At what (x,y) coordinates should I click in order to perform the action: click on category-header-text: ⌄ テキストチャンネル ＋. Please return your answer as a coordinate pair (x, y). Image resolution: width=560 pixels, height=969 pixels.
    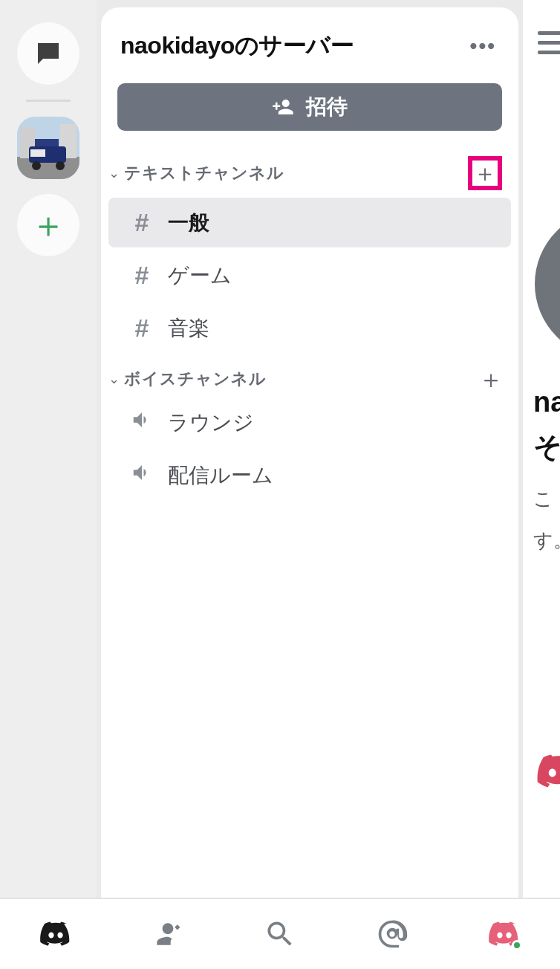
    Looking at the image, I should click on (310, 169).